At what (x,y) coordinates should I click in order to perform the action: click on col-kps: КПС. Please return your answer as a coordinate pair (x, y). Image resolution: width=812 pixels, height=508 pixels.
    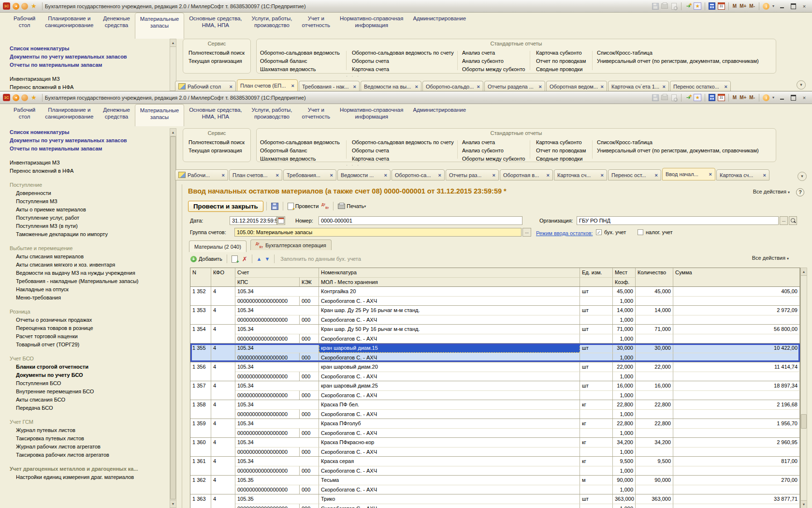
    Looking at the image, I should click on (268, 282).